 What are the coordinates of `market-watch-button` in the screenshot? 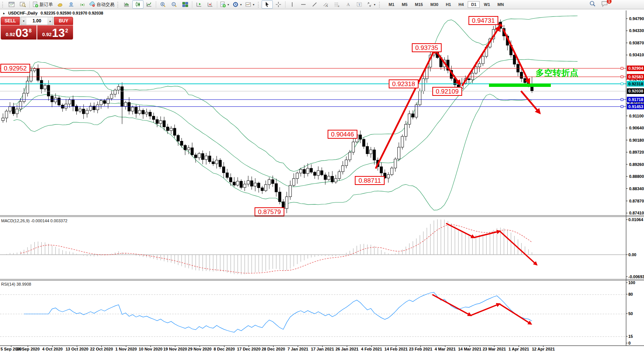 It's located at (60, 4).